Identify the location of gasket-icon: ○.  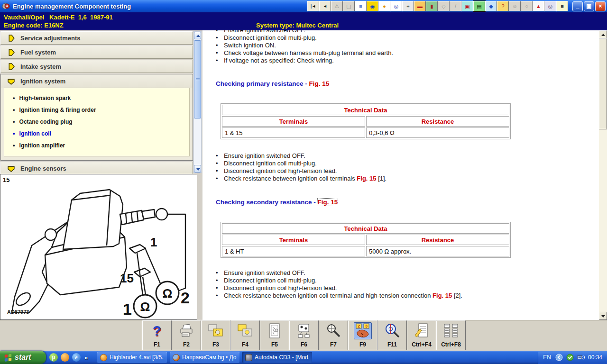
(526, 6).